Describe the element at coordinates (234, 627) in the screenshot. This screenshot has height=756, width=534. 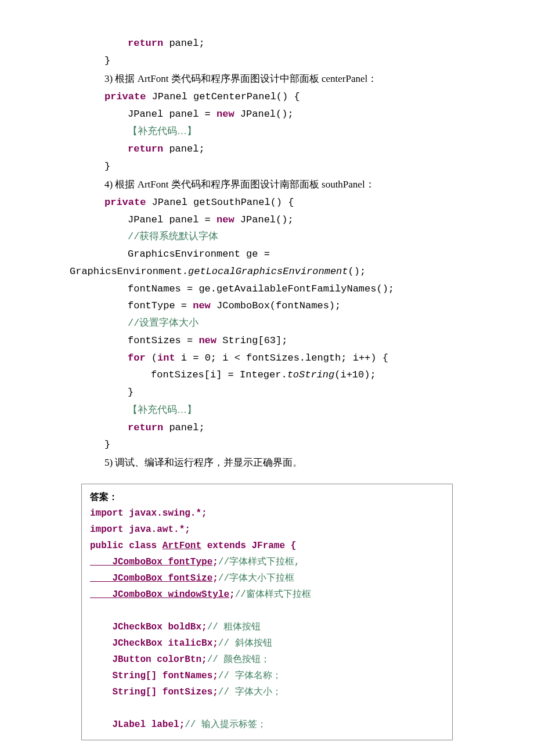
I see `code-comment: // 粗体按钮` at that location.